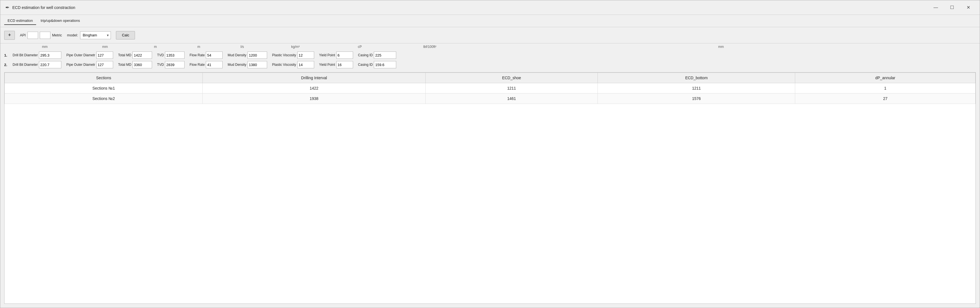 The width and height of the screenshot is (980, 308). What do you see at coordinates (72, 35) in the screenshot?
I see `model-label: model:` at bounding box center [72, 35].